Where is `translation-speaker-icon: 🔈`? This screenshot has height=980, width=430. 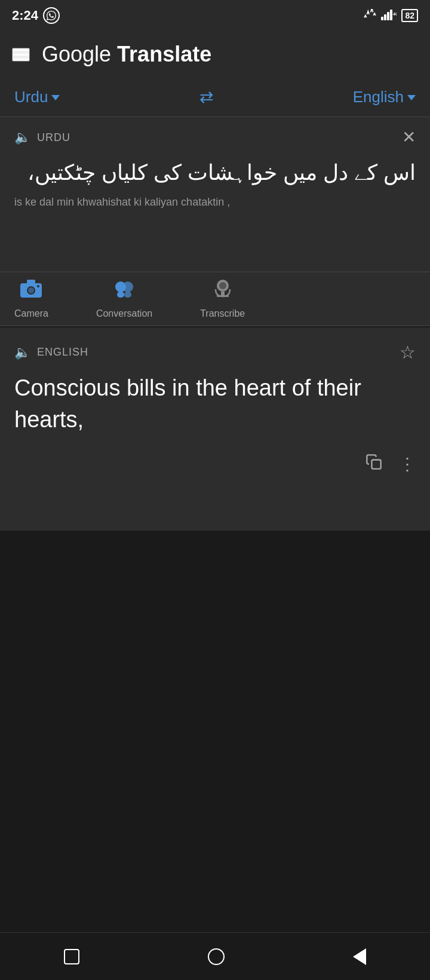 translation-speaker-icon: 🔈 is located at coordinates (23, 353).